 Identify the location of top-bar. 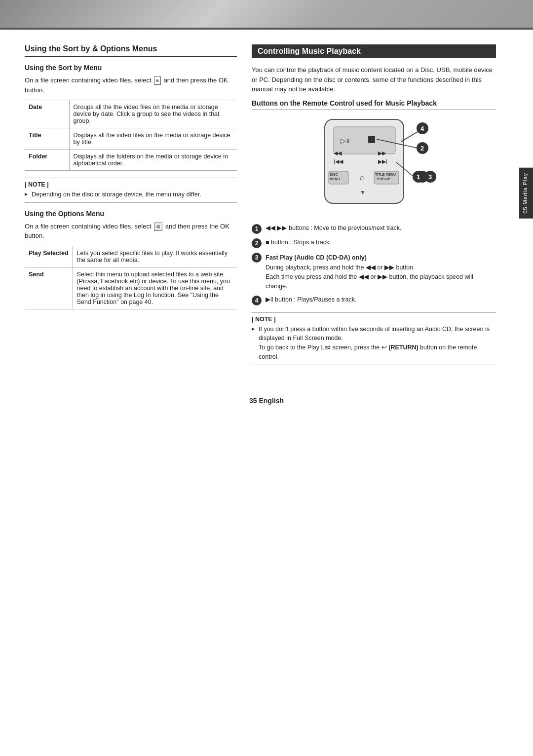
(266, 15).